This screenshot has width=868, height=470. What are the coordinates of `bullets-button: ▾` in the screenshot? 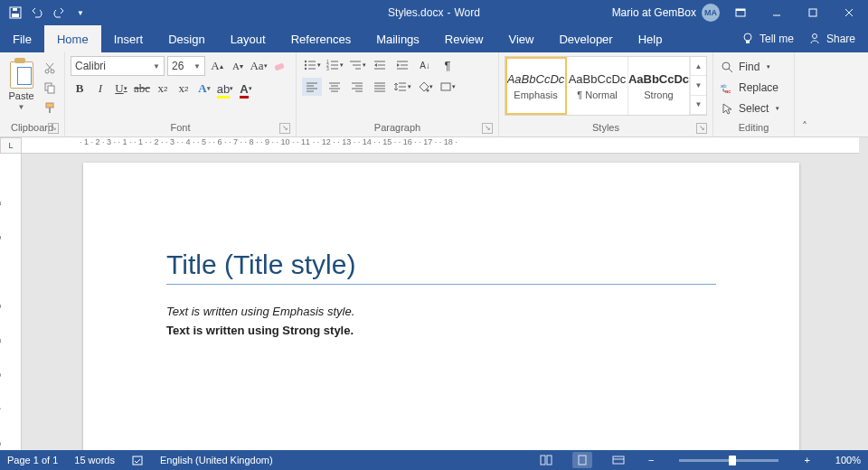 It's located at (312, 65).